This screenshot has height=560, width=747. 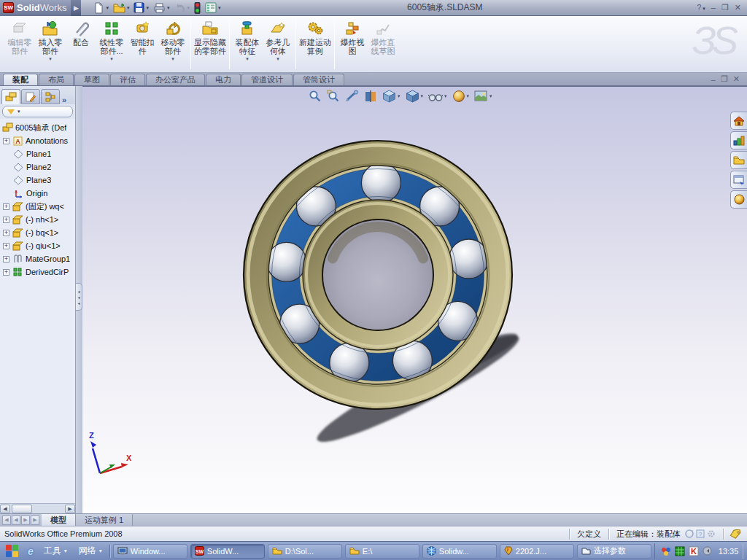 I want to click on help-button: ?, so click(x=701, y=7).